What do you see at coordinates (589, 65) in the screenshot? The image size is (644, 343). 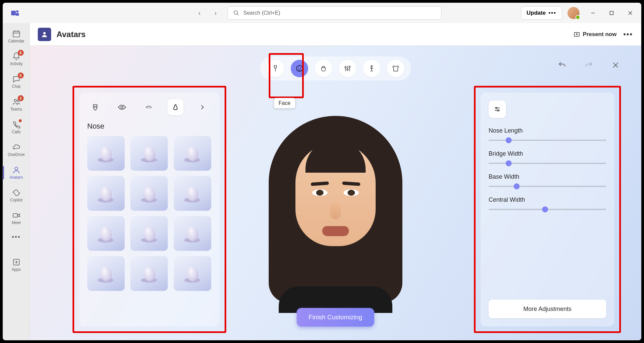 I see `redo-icon` at bounding box center [589, 65].